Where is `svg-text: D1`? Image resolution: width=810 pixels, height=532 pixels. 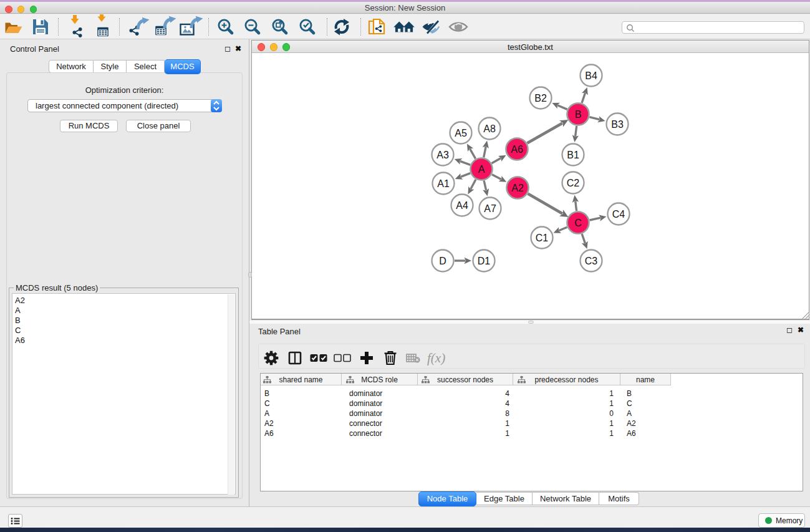 svg-text: D1 is located at coordinates (484, 261).